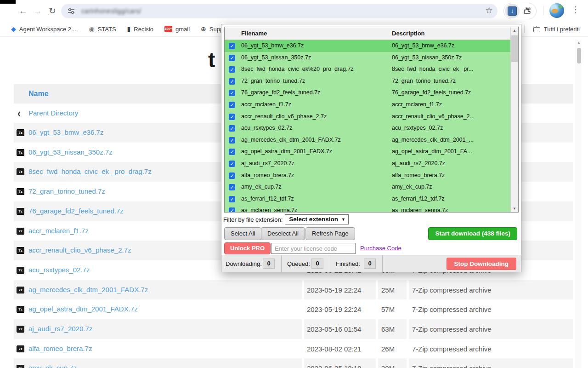 The width and height of the screenshot is (588, 368). I want to click on scroll-down-arrow-icon: ▼, so click(514, 209).